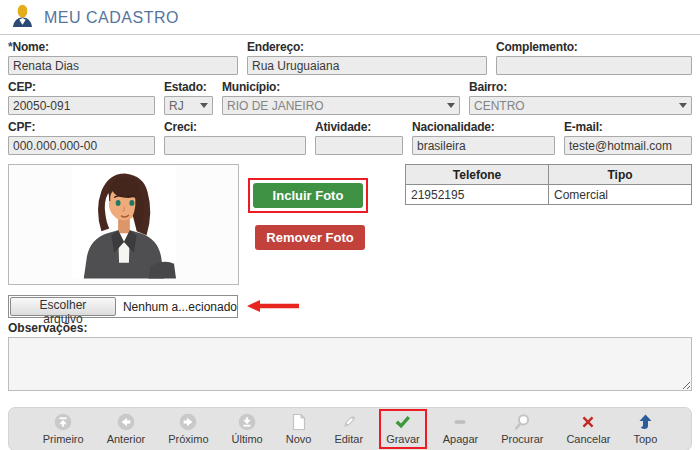 This screenshot has height=450, width=700. I want to click on form-row-3: CPF: Creci: Atividade: Nacionalidade: E-…, so click(350, 135).